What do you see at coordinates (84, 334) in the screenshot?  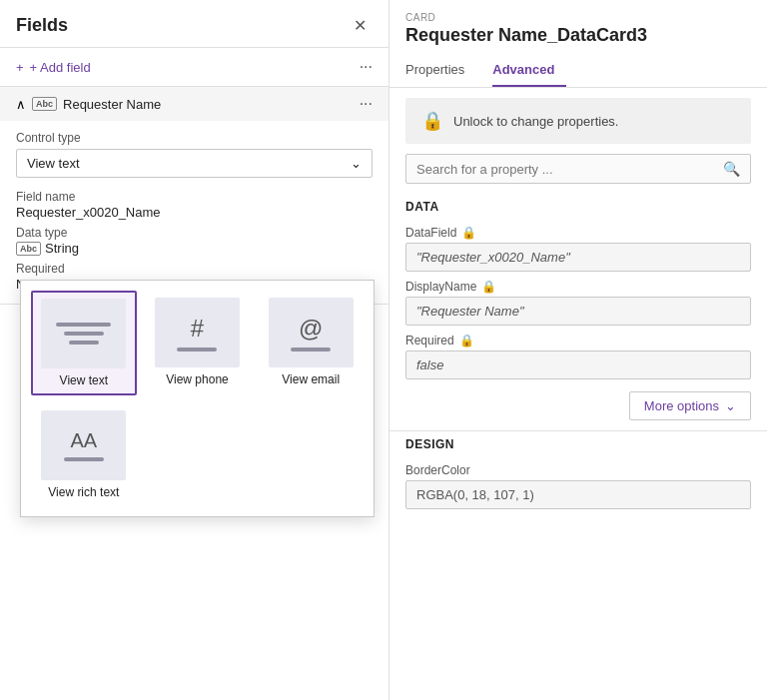 I see `picker-icon-text` at bounding box center [84, 334].